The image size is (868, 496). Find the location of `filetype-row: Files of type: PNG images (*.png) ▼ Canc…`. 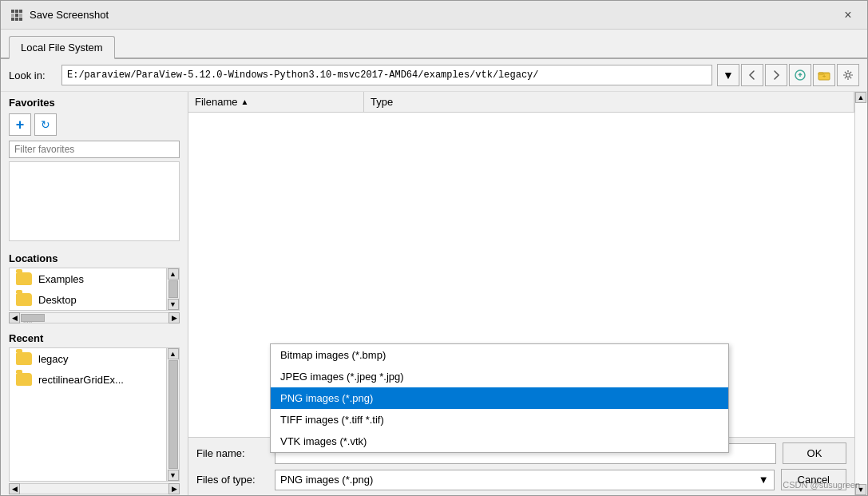

filetype-row: Files of type: PNG images (*.png) ▼ Canc… is located at coordinates (521, 481).